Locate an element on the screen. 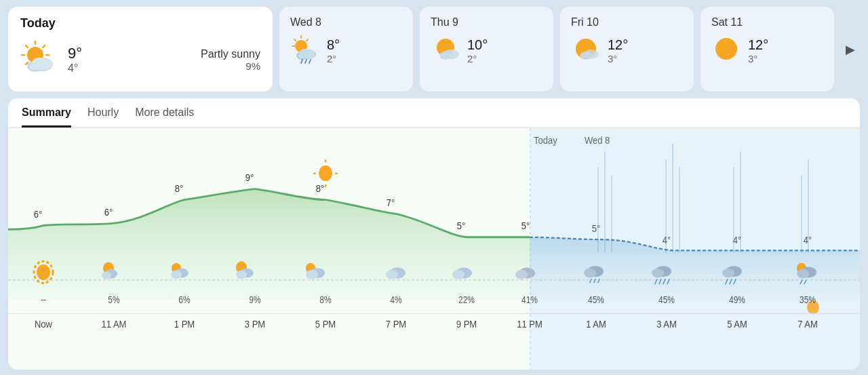  today-precip: 9% is located at coordinates (231, 66).